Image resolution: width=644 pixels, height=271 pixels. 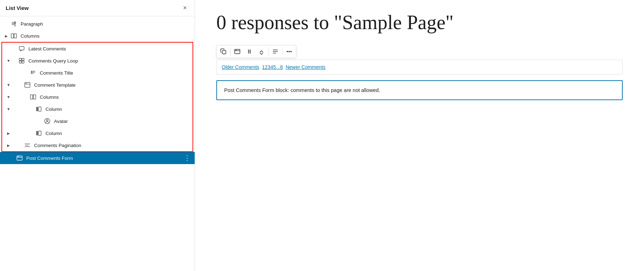 What do you see at coordinates (9, 109) in the screenshot?
I see `chevron-column-1: ▼` at bounding box center [9, 109].